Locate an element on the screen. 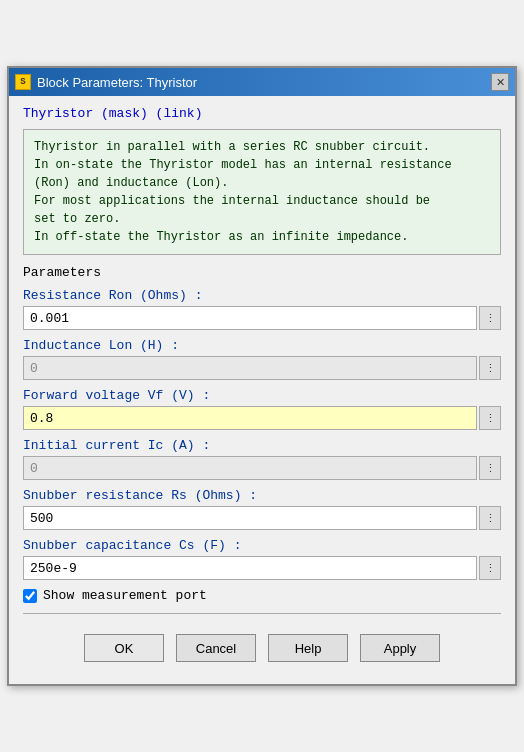  apply-button: Apply is located at coordinates (400, 648).